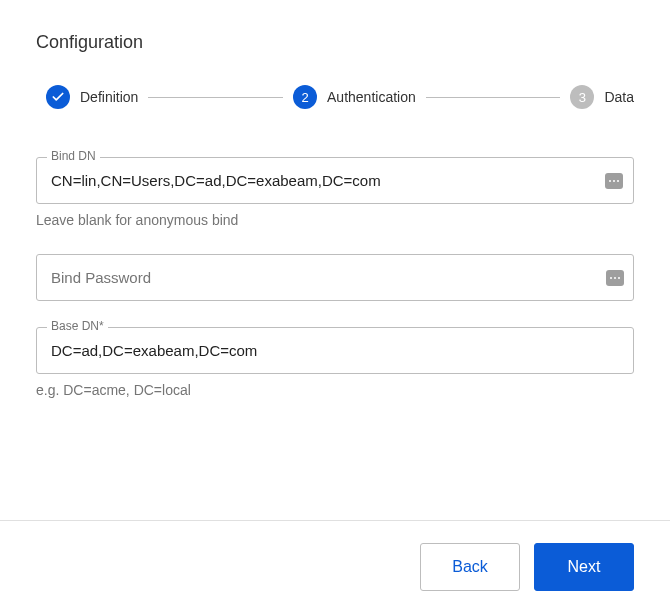 The image size is (670, 613). Describe the element at coordinates (354, 97) in the screenshot. I see `step-authentication: 2 Authentication` at that location.